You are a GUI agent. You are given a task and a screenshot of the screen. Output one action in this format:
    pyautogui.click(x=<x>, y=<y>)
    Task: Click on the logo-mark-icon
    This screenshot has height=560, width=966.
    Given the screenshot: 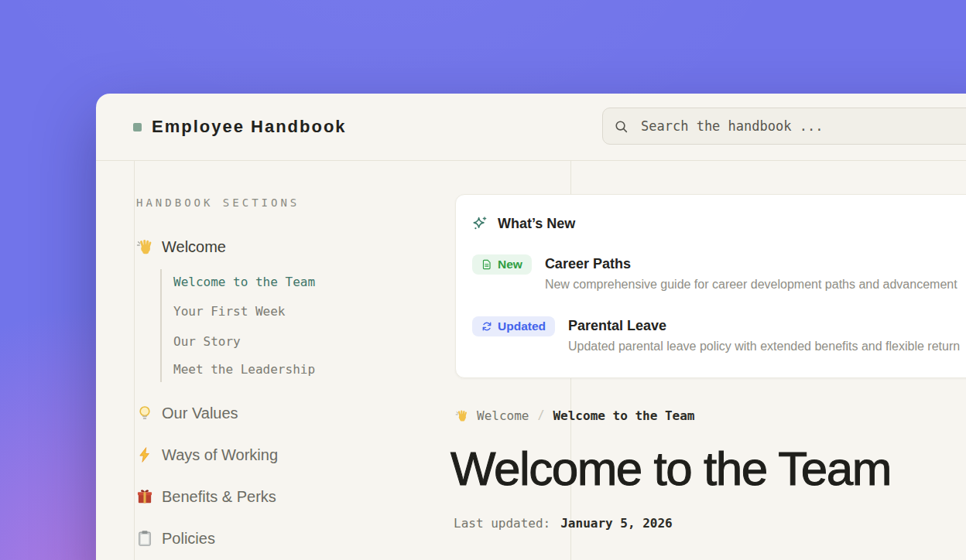 What is the action you would take?
    pyautogui.click(x=138, y=127)
    